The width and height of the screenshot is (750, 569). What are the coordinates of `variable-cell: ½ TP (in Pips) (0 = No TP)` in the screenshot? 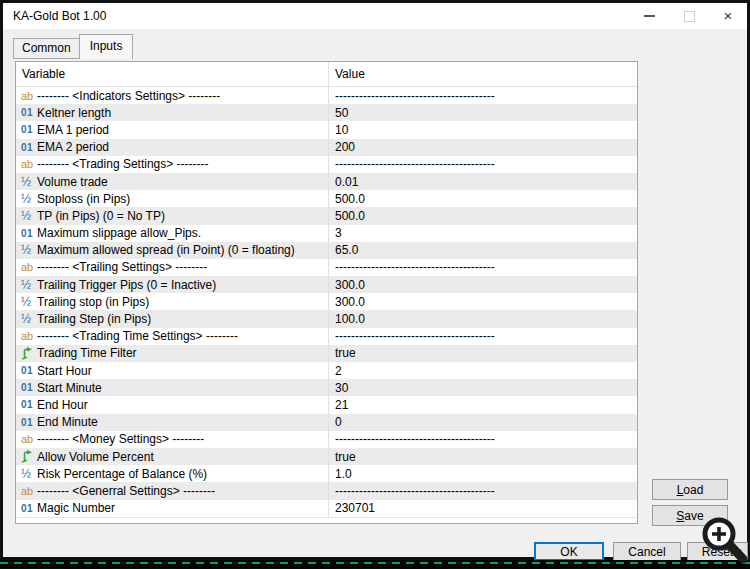 It's located at (172, 216).